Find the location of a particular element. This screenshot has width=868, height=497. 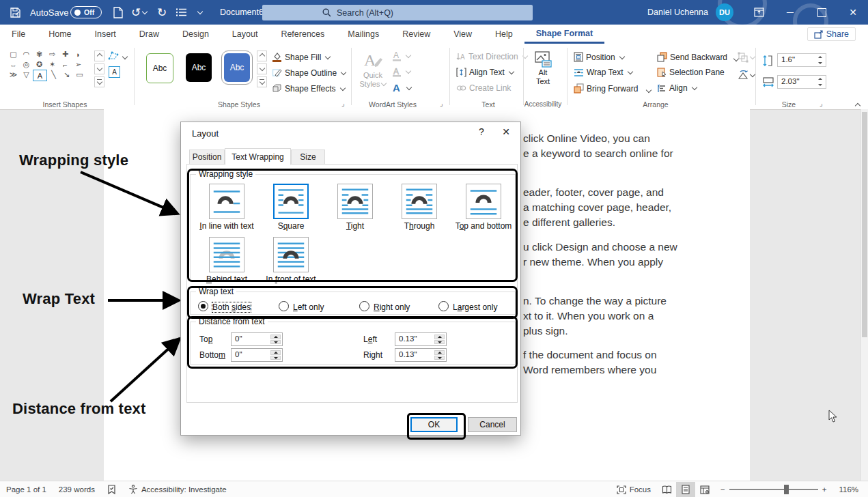

tab-draw: Draw is located at coordinates (149, 34).